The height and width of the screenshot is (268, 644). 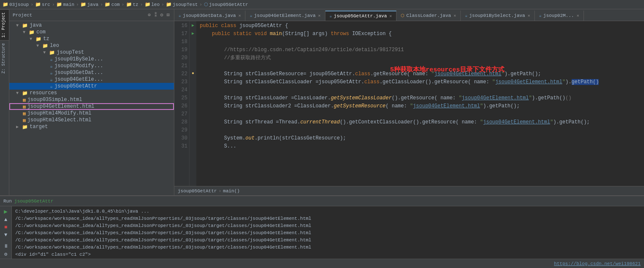 I want to click on bc-jsoup05GetAttr: jsoup05GetAttr, so click(x=228, y=5).